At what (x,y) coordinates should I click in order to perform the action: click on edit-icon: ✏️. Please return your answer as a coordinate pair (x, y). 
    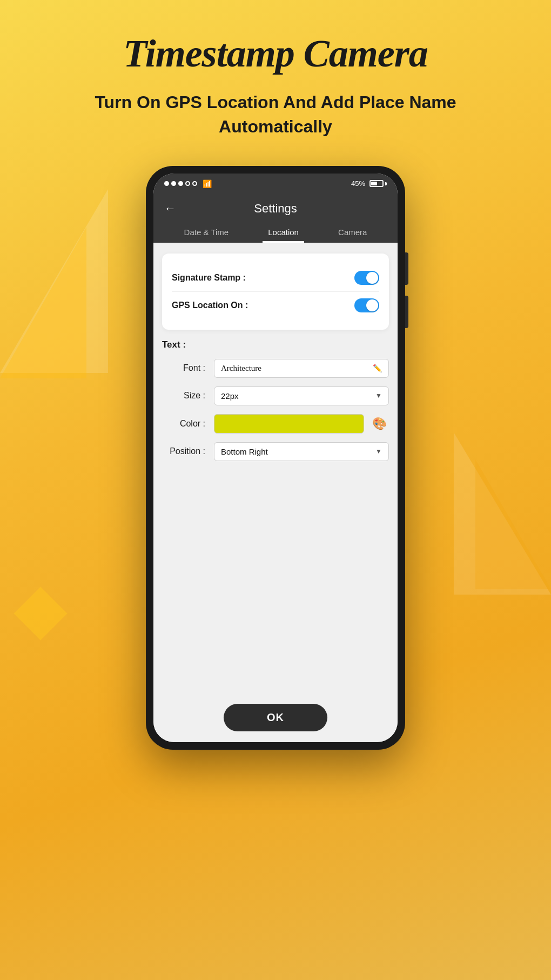
    Looking at the image, I should click on (377, 368).